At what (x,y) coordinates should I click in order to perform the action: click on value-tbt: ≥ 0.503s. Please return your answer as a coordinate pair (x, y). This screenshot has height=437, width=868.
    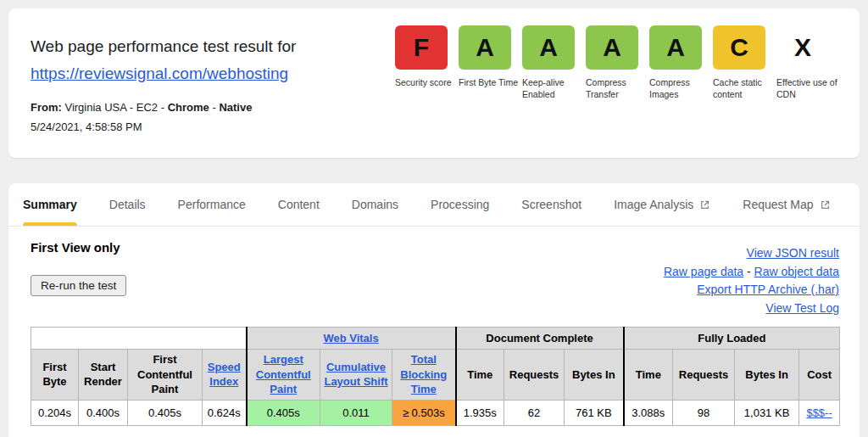
    Looking at the image, I should click on (424, 412).